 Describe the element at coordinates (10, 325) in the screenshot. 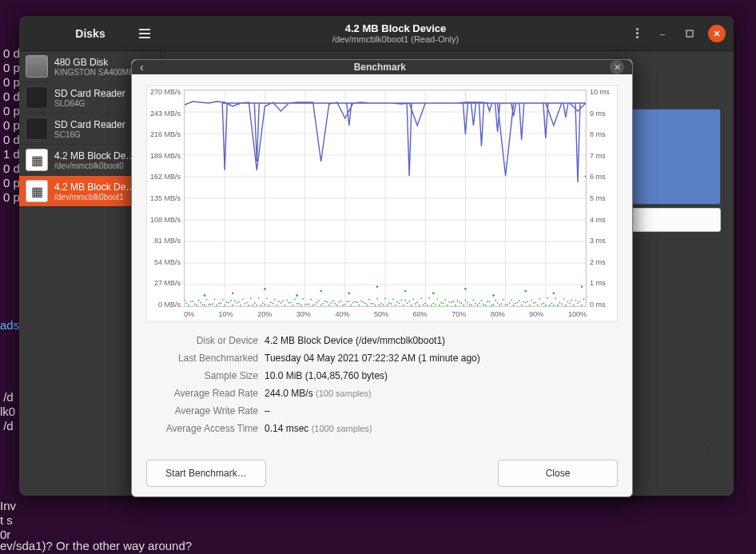

I see `terminal-hl: ads` at that location.